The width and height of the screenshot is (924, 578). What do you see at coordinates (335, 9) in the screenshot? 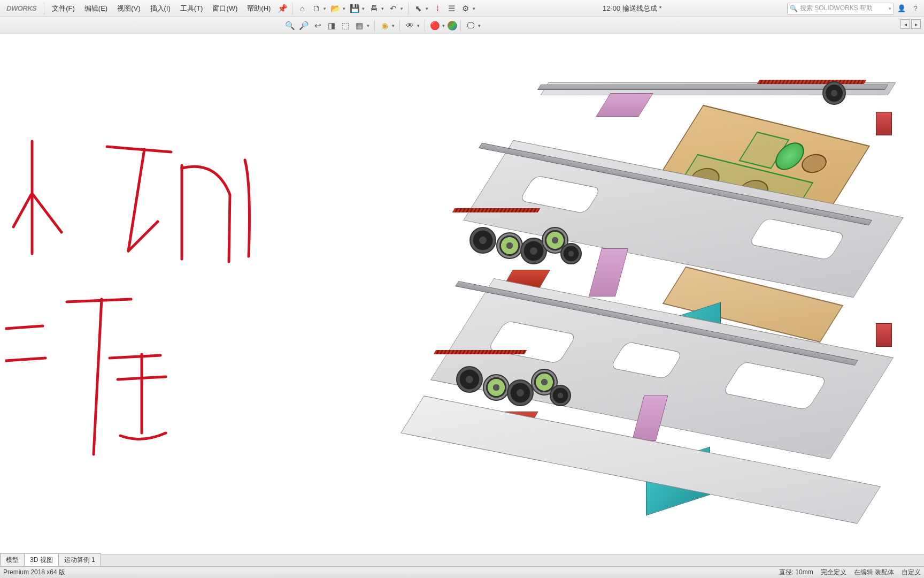
I see `open-icon: 📂` at bounding box center [335, 9].